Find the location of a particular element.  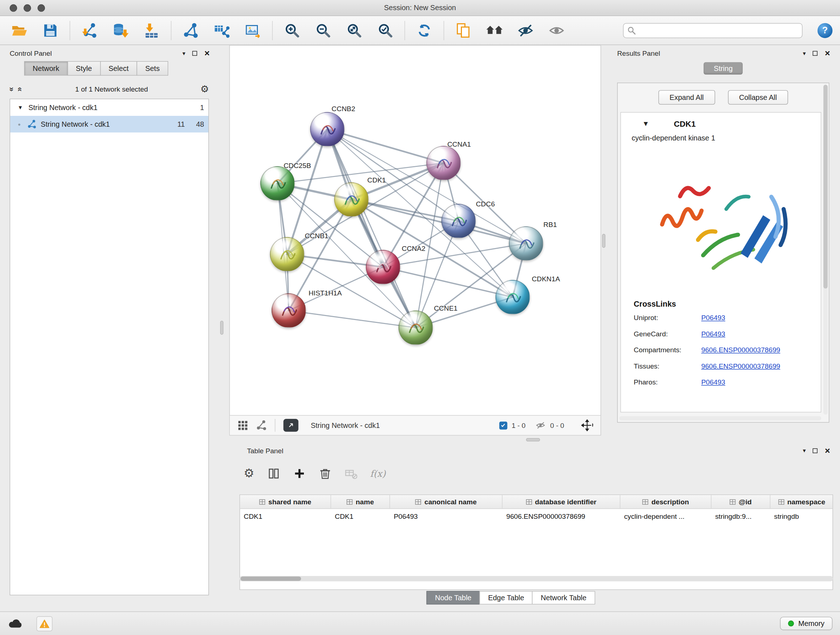

column-header: canonical name is located at coordinates (446, 502).